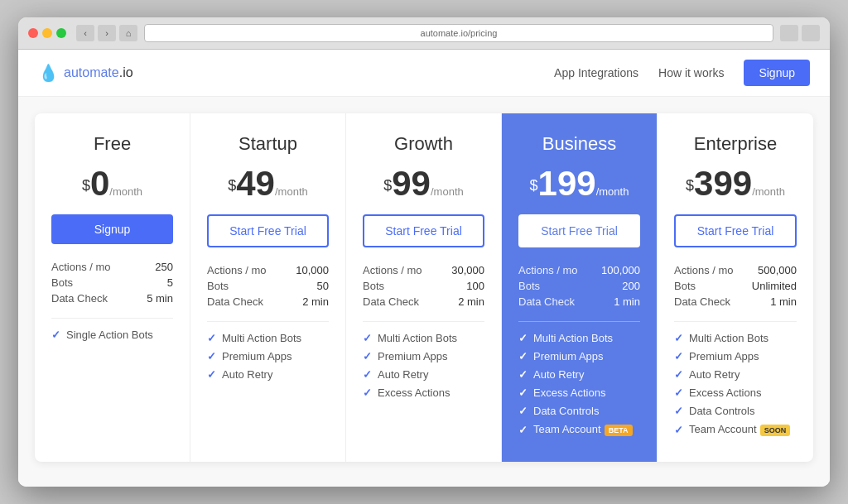 The image size is (848, 504). What do you see at coordinates (568, 356) in the screenshot?
I see `feature-text: Premium Apps` at bounding box center [568, 356].